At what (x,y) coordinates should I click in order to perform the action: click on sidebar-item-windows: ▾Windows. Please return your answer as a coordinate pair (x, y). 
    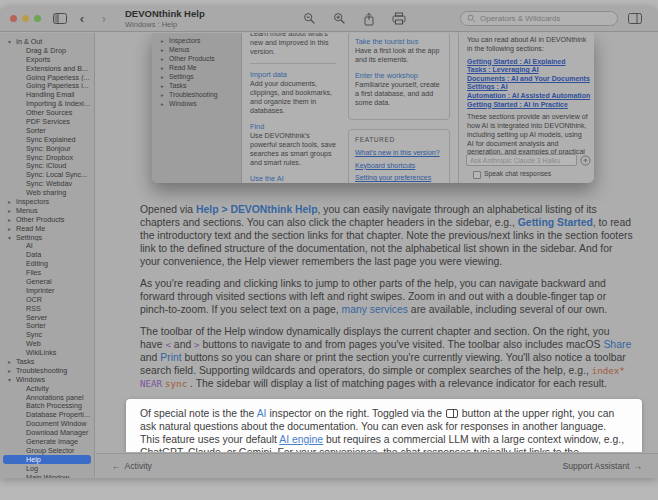
    Looking at the image, I should click on (47, 380).